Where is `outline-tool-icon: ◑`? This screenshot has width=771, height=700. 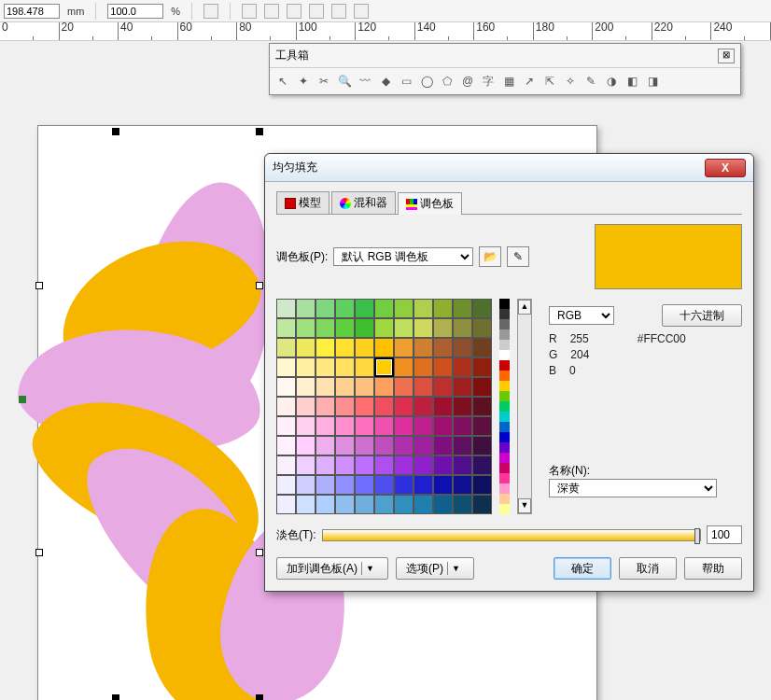 outline-tool-icon: ◑ is located at coordinates (611, 81).